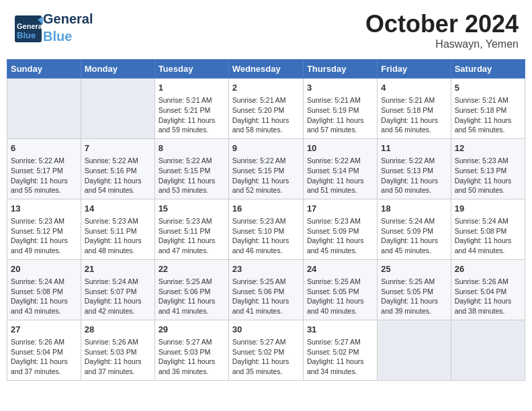  What do you see at coordinates (340, 330) in the screenshot?
I see `day-number: 31` at bounding box center [340, 330].